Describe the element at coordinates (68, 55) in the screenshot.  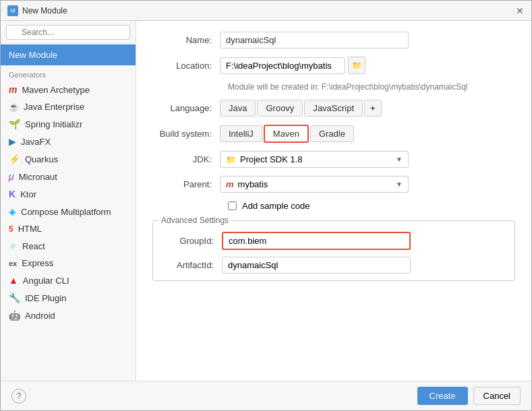
I see `sidebar-item-new-module: New Module` at that location.